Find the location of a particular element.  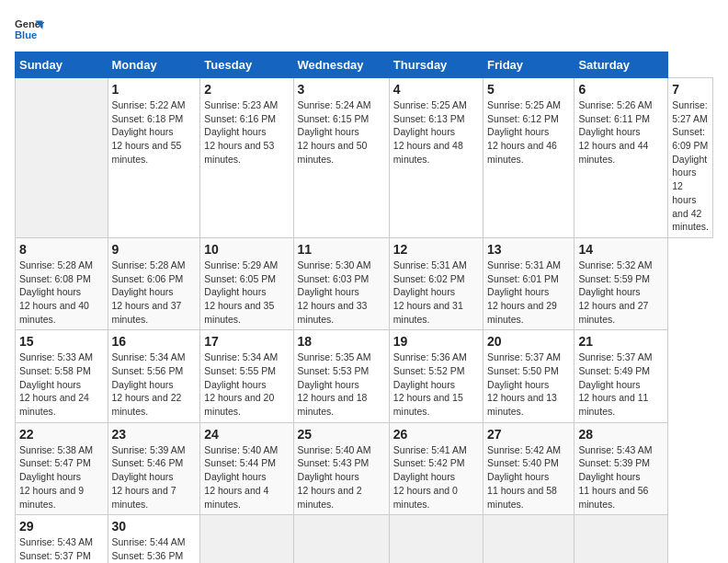

day-number: 20 is located at coordinates (529, 341).